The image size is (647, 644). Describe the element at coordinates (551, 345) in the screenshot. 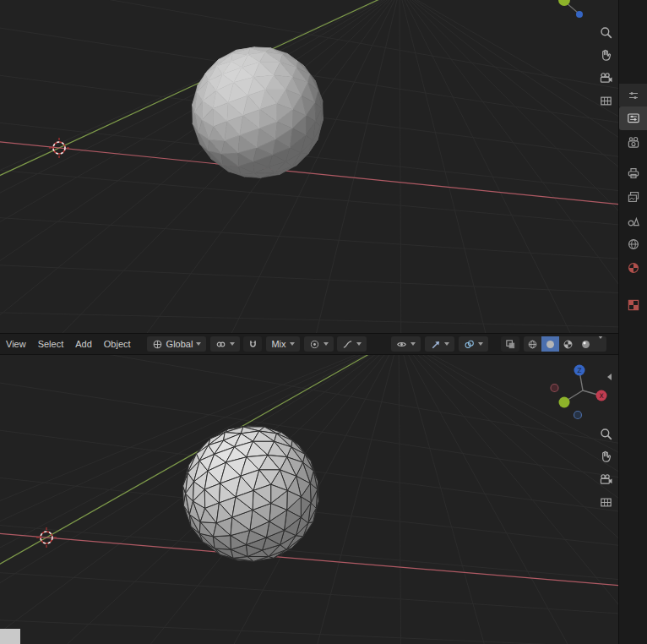

I see `shading-solid-icon` at that location.